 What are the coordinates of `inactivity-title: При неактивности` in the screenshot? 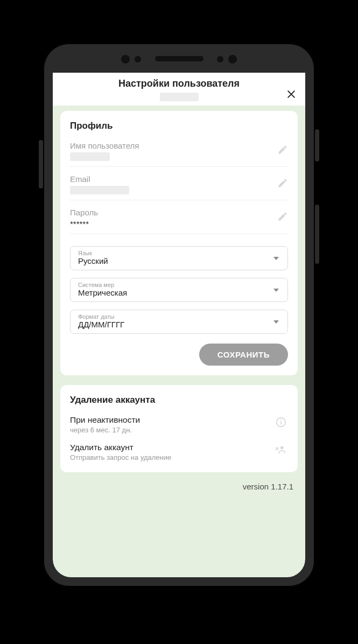 It's located at (179, 420).